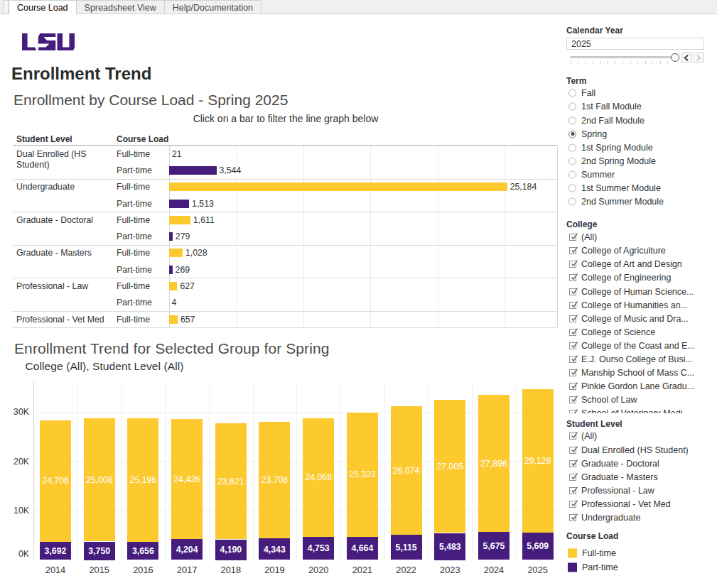 The image size is (717, 588). Describe the element at coordinates (675, 58) in the screenshot. I see `calendar-year-slider-handle` at that location.